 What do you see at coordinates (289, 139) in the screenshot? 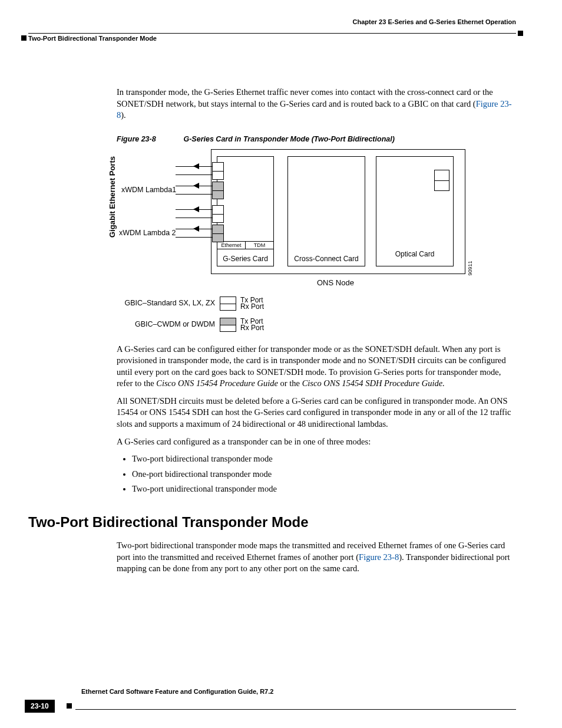
I see `figure-title: G-Series Card in Transponder Mode (Two-P…` at bounding box center [289, 139].